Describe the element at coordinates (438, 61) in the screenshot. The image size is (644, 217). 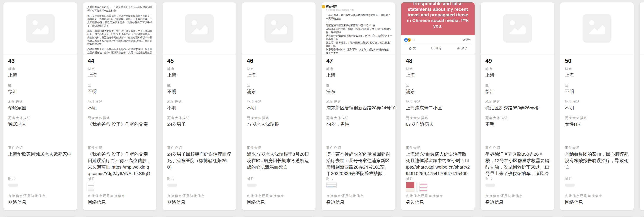
I see `record-number: 48` at that location.